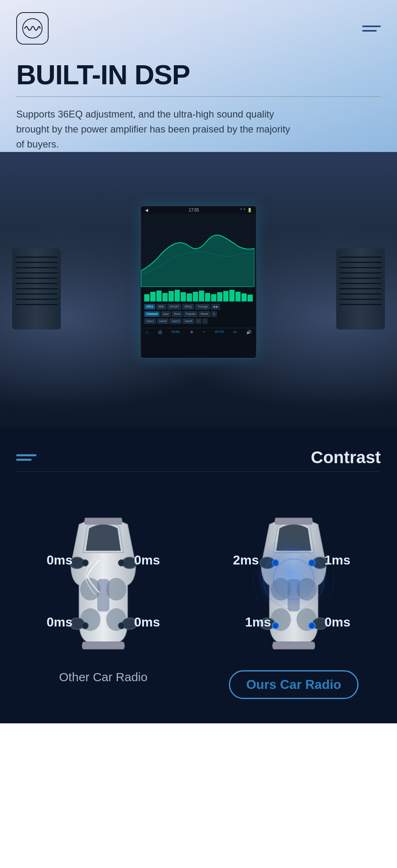 This screenshot has width=397, height=868. What do you see at coordinates (198, 321) in the screenshot?
I see `eq-add: +` at bounding box center [198, 321].